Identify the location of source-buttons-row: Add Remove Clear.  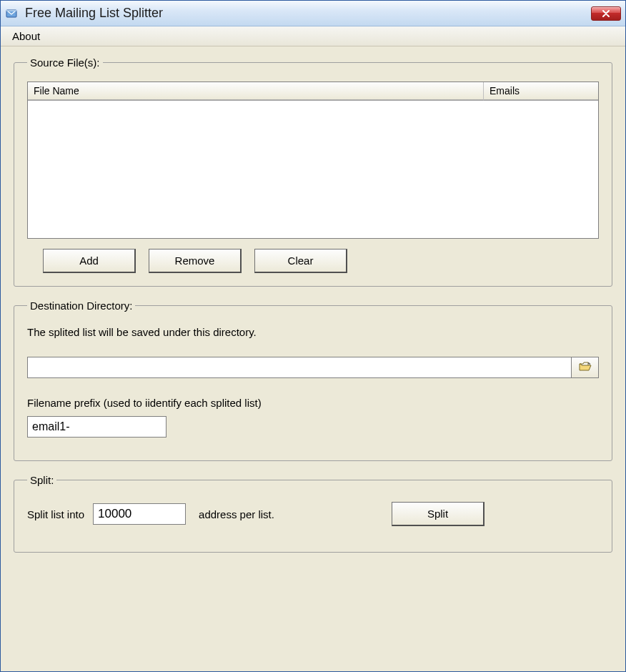
(321, 261).